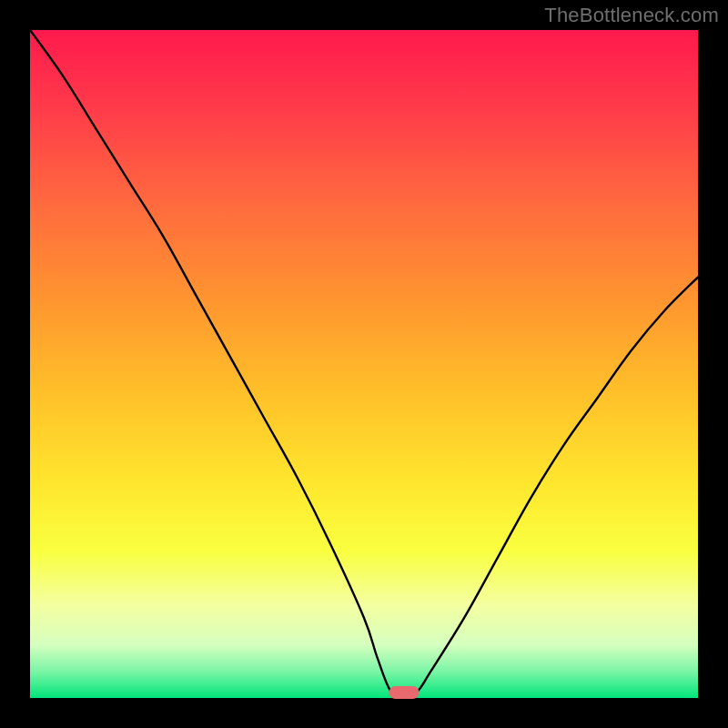 Image resolution: width=728 pixels, height=728 pixels. Describe the element at coordinates (632, 15) in the screenshot. I see `watermark-text: TheBottleneck.com` at that location.